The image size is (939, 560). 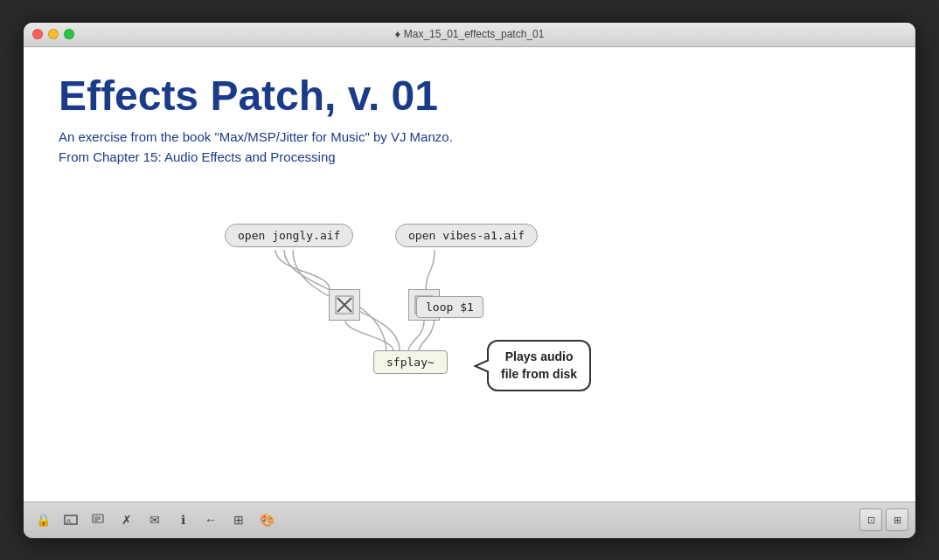 I want to click on view-toggle-1: ⊡, so click(x=871, y=520).